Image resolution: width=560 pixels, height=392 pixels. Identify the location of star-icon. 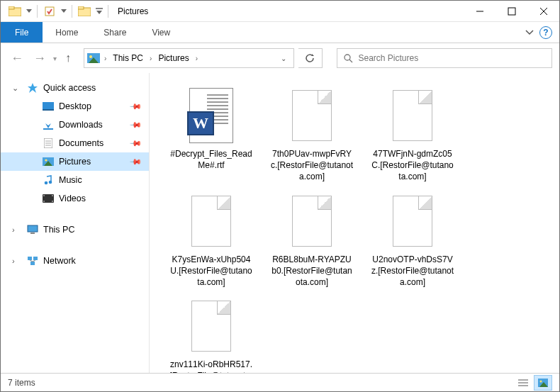
(33, 88).